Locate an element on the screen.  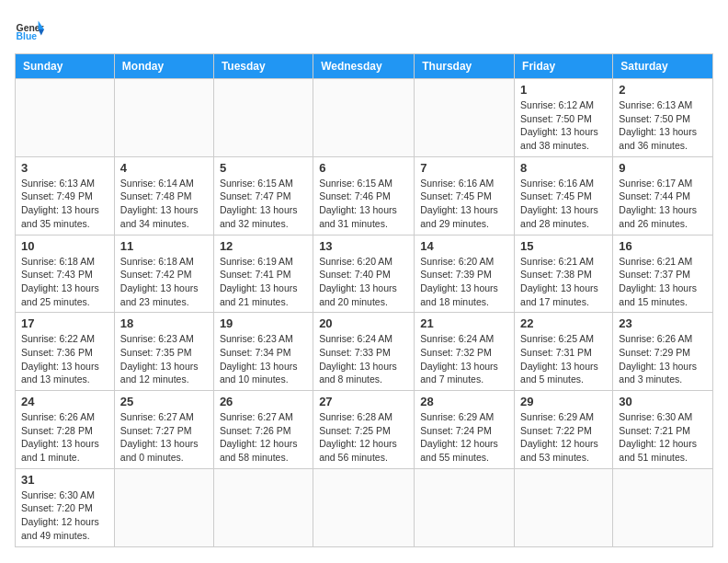
day-info: Sunrise: 6:21 AM Sunset: 7:38 PM Dayligh… is located at coordinates (563, 282).